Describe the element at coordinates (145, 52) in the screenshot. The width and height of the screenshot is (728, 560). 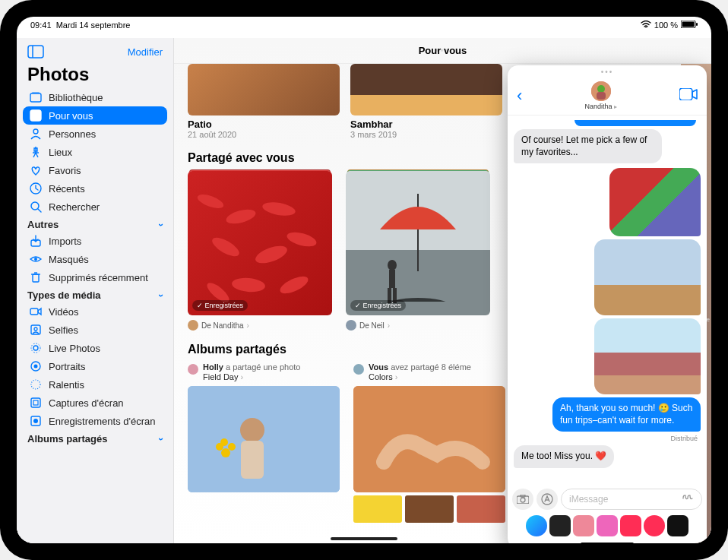
I see `edit-button: Modifier` at that location.